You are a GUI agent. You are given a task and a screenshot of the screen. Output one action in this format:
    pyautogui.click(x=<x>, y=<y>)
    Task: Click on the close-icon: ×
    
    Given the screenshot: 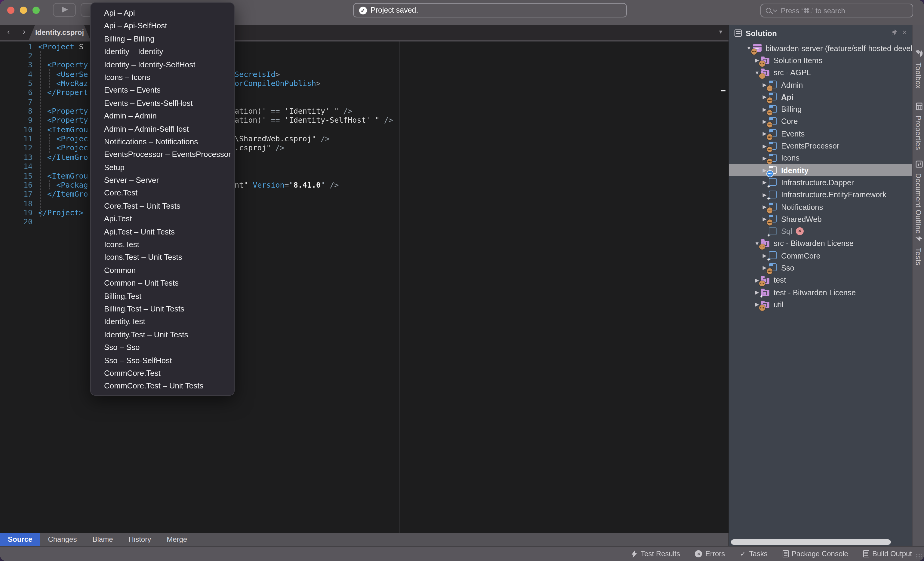 What is the action you would take?
    pyautogui.click(x=904, y=32)
    